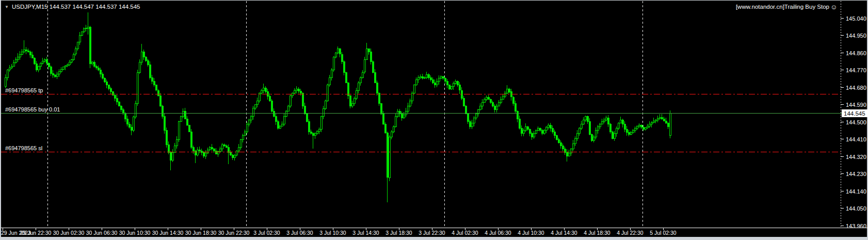 This screenshot has width=868, height=240. I want to click on tp-line-label: #694798565 tp, so click(24, 90).